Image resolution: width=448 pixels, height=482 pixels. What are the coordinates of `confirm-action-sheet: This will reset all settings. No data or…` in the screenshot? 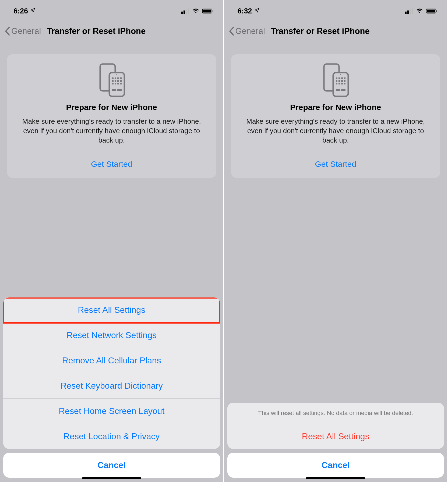 It's located at (336, 440).